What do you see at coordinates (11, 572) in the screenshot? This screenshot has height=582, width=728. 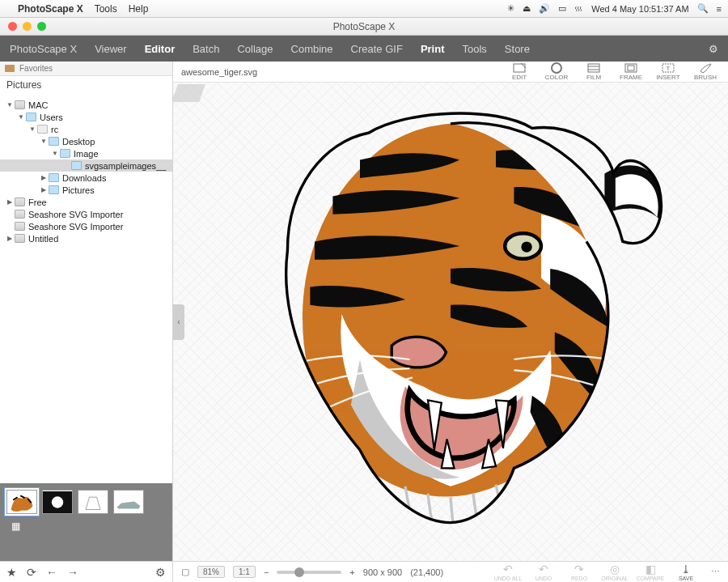 I see `star-icon: ★` at bounding box center [11, 572].